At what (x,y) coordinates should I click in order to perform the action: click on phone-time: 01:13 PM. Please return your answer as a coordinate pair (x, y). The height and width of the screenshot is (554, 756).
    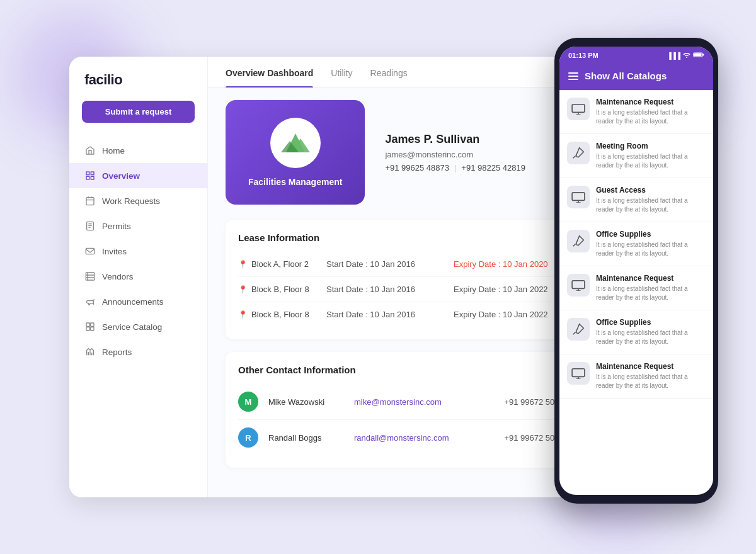
    Looking at the image, I should click on (583, 55).